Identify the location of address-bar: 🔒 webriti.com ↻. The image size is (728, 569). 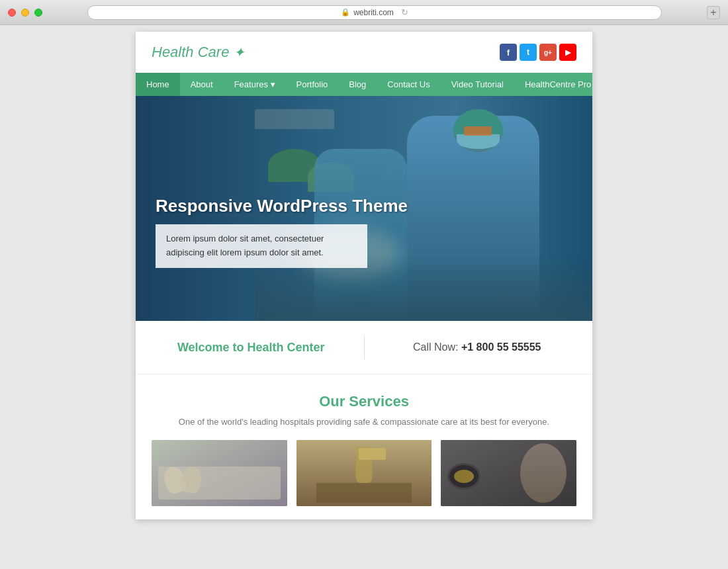
(375, 13).